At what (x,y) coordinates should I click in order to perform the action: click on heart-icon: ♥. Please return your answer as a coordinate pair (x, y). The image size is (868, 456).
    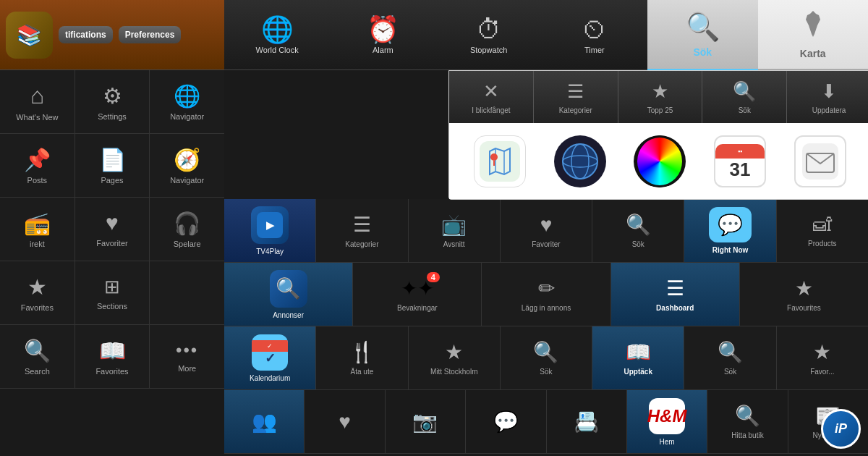
    Looking at the image, I should click on (112, 223).